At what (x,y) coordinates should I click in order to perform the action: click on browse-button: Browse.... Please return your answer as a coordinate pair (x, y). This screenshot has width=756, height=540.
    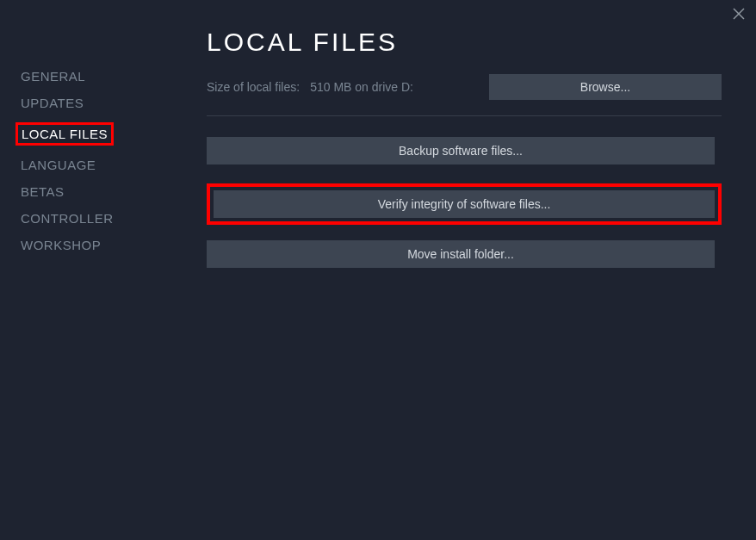
    Looking at the image, I should click on (605, 87).